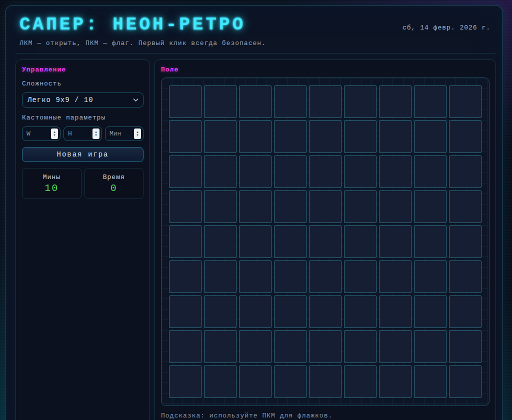 This screenshot has width=512, height=420. Describe the element at coordinates (80, 134) in the screenshot. I see `height-field` at that location.